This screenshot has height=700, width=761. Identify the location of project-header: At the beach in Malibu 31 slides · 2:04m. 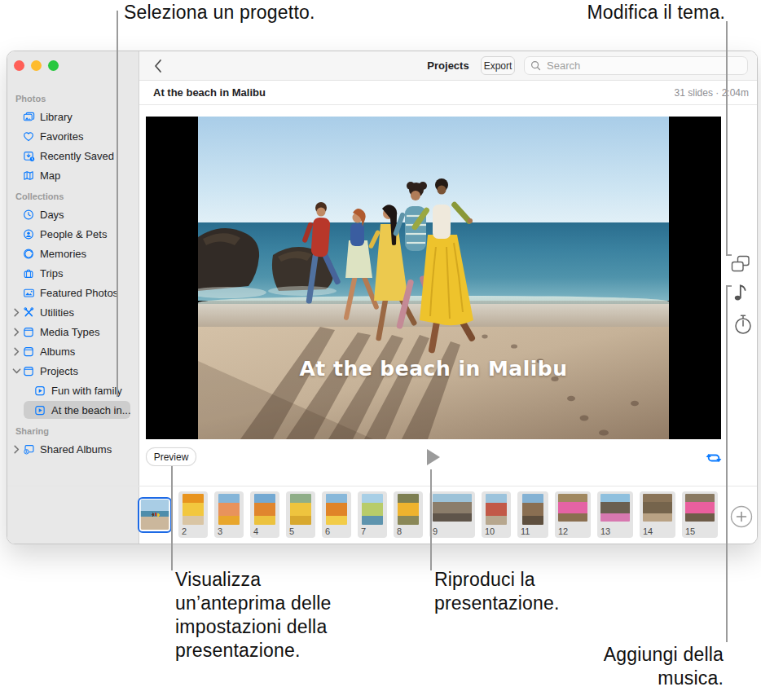
(448, 93).